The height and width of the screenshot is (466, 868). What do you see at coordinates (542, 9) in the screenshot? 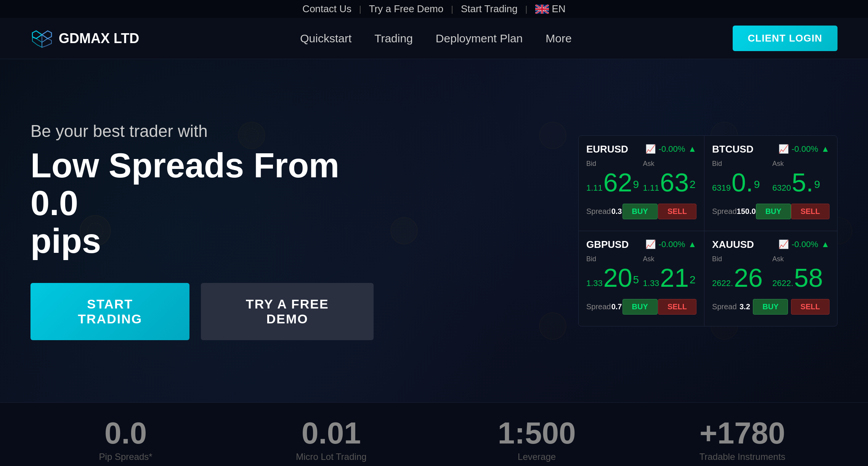
I see `uk-flag-icon` at bounding box center [542, 9].